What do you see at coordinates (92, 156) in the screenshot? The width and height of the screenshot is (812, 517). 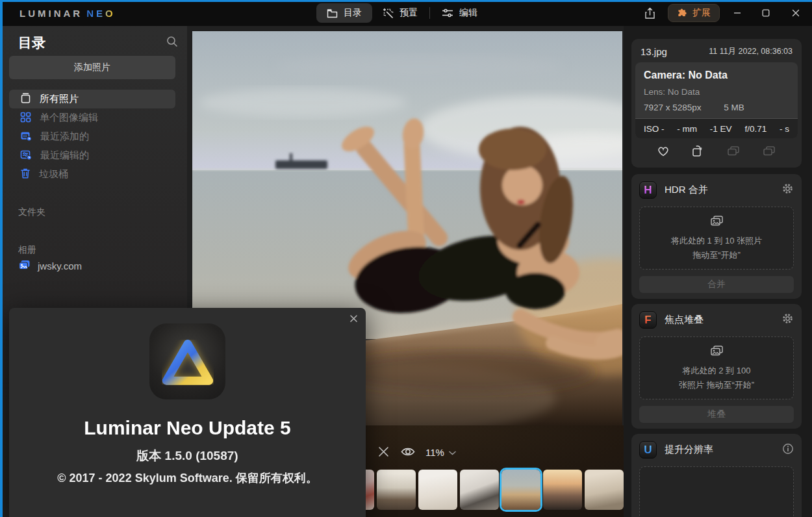 I see `sidebar-item-recently-edited: 最近编辑的` at bounding box center [92, 156].